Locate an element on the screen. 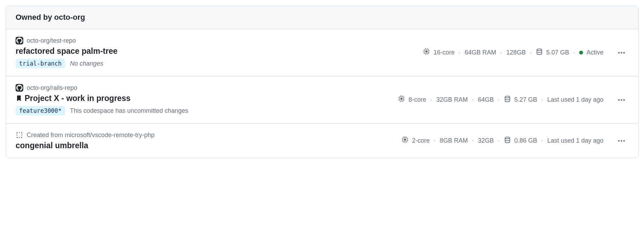  storage-group: 5.07 GB is located at coordinates (552, 53).